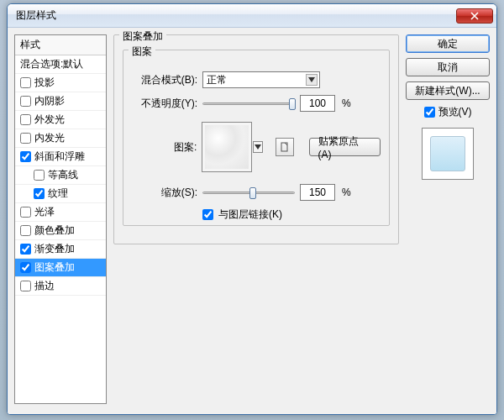 This screenshot has width=504, height=420. What do you see at coordinates (60, 249) in the screenshot?
I see `style-row: 渐变叠加` at bounding box center [60, 249].